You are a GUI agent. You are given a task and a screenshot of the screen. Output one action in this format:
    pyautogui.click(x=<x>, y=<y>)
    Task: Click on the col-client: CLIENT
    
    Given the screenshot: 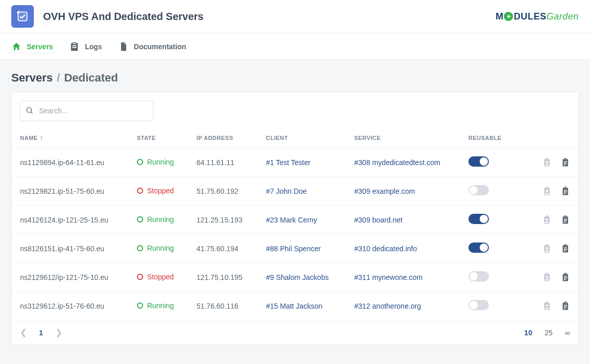 What is the action you would take?
    pyautogui.click(x=302, y=136)
    